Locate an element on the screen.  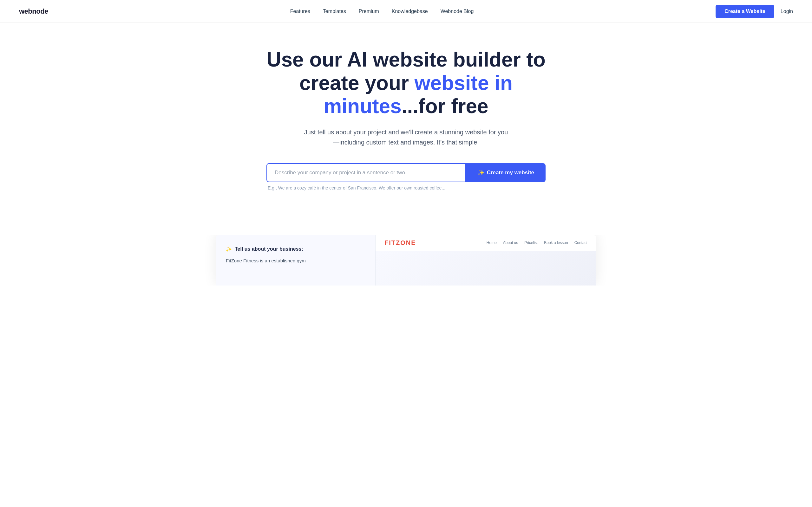
preview-left: ✨ Tell us about your business: FitZone F… is located at coordinates (296, 260).